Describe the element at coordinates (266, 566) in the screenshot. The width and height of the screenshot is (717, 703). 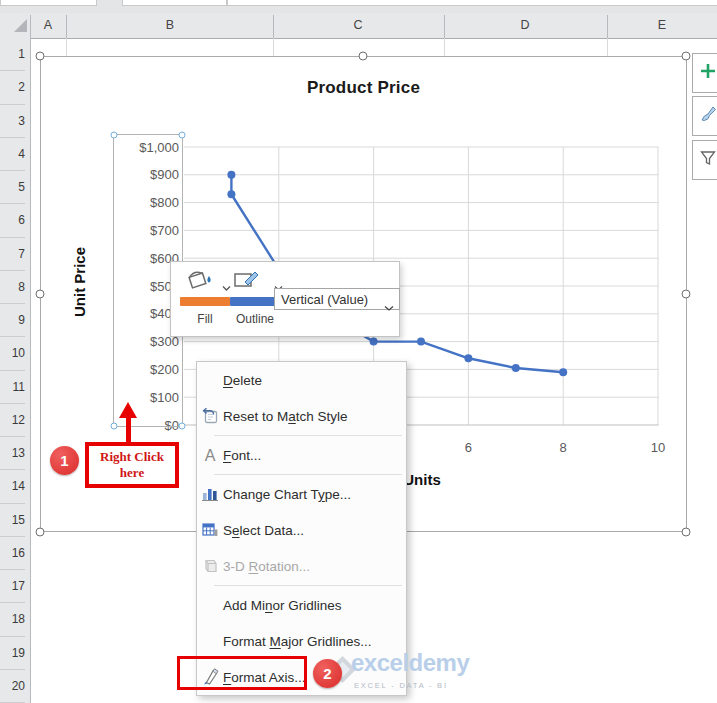
I see `menu-item-label: 3-D Rotation...` at that location.